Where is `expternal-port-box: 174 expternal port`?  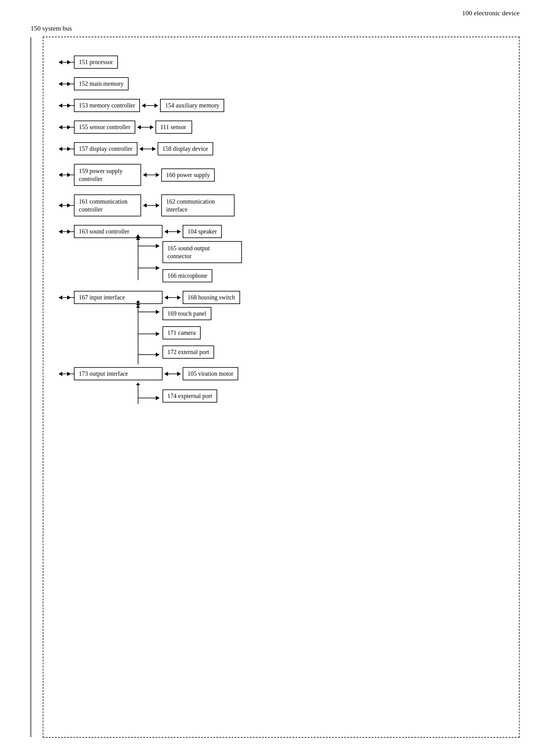 expternal-port-box: 174 expternal port is located at coordinates (190, 396).